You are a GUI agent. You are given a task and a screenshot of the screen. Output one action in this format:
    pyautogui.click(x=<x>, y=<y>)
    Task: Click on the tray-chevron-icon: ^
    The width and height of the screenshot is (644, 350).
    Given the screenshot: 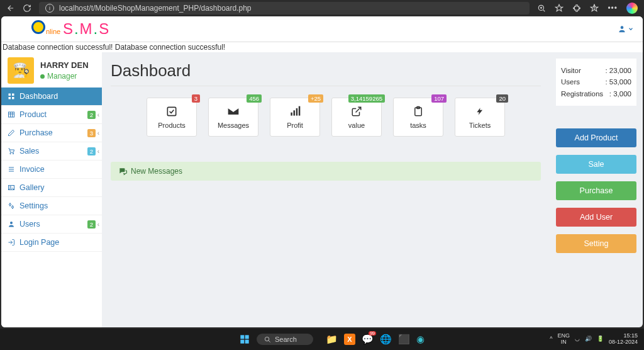 What is the action you would take?
    pyautogui.click(x=551, y=339)
    